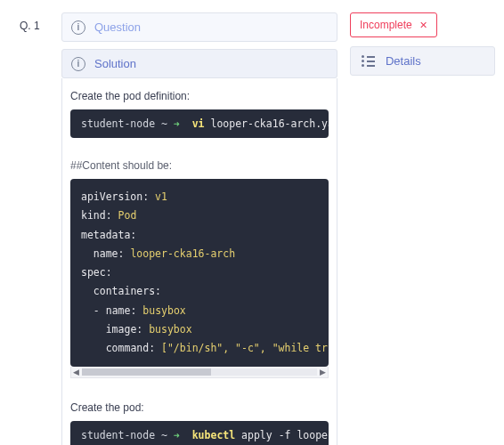 This screenshot has height=445, width=504. I want to click on code-block-command-1: student-node ~ ➜ vi looper-cka16-arch.ya…, so click(199, 124).